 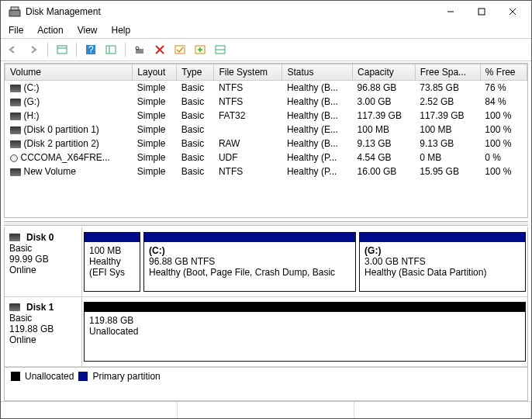 What do you see at coordinates (318, 73) in the screenshot?
I see `column-header: Status` at bounding box center [318, 73].